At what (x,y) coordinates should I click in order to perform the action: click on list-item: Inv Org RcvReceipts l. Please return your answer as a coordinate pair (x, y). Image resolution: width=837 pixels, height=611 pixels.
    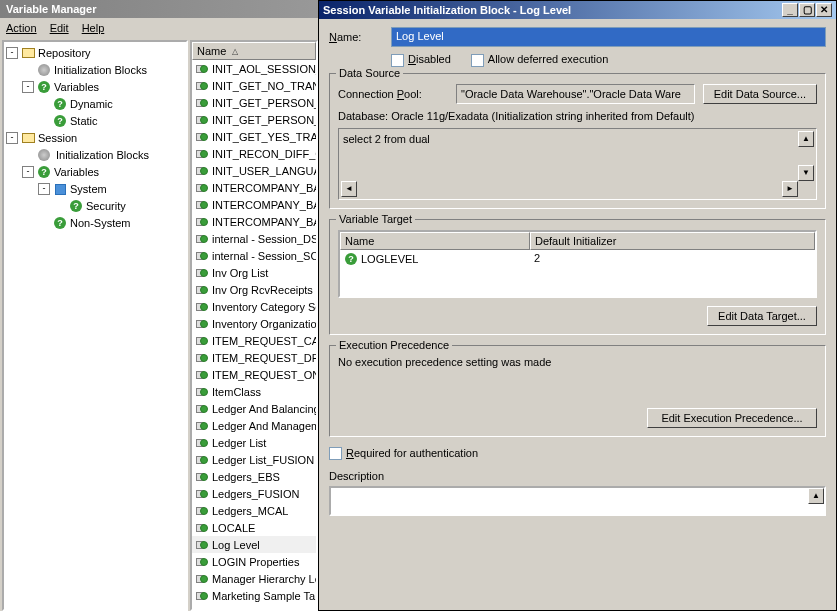
    Looking at the image, I should click on (254, 290).